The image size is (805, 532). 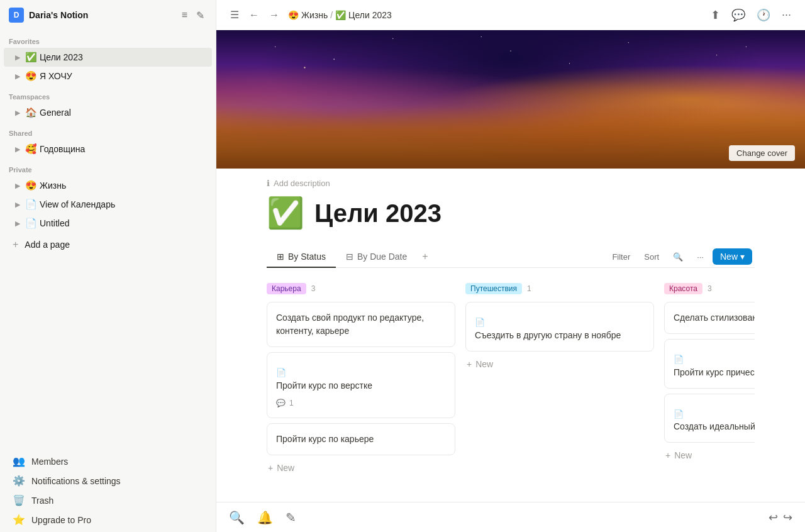 What do you see at coordinates (738, 15) in the screenshot?
I see `comments-btn: 💬` at bounding box center [738, 15].